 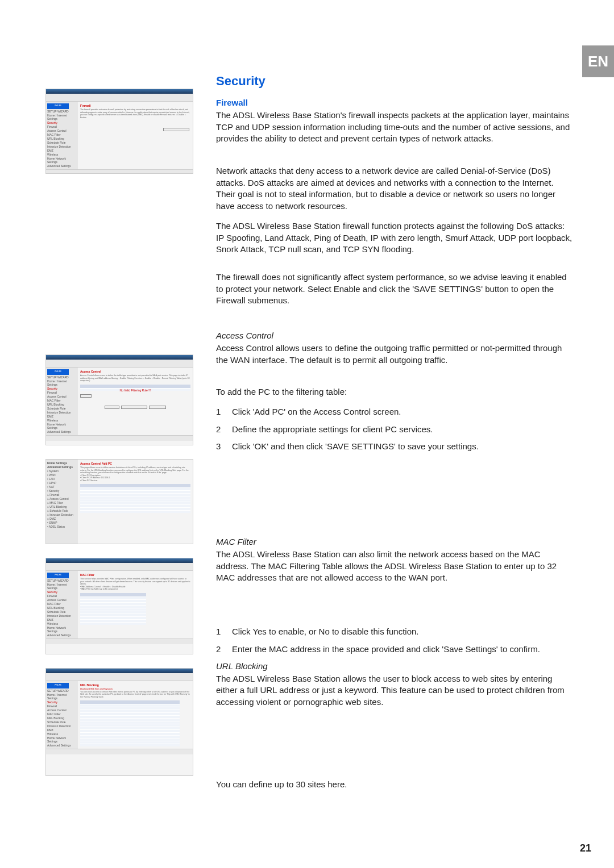 What do you see at coordinates (395, 641) in the screenshot?
I see `mac-filter-steps: 1Click Yes to enable, or No to disable t…` at bounding box center [395, 641].